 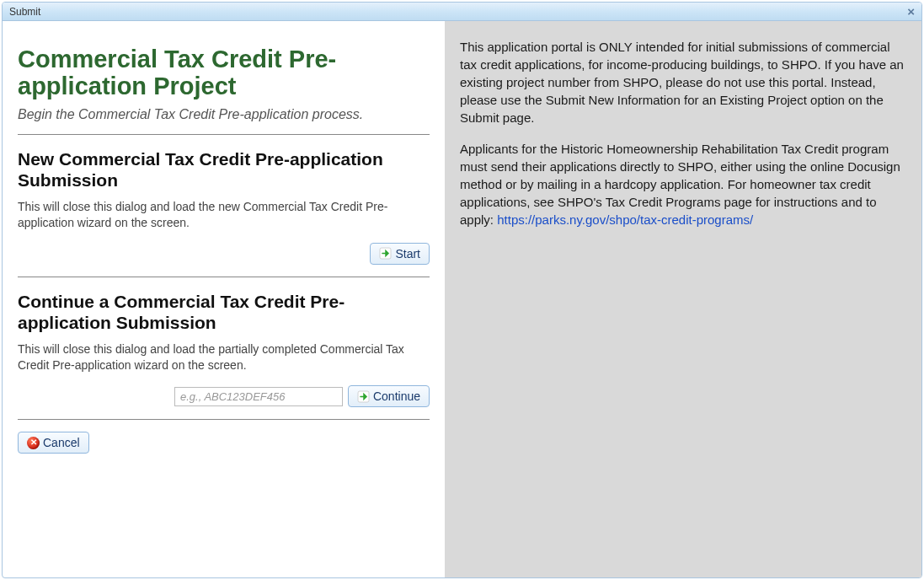 I want to click on info-paragraph-1: This application portal is ONLY intended…, so click(x=683, y=83).